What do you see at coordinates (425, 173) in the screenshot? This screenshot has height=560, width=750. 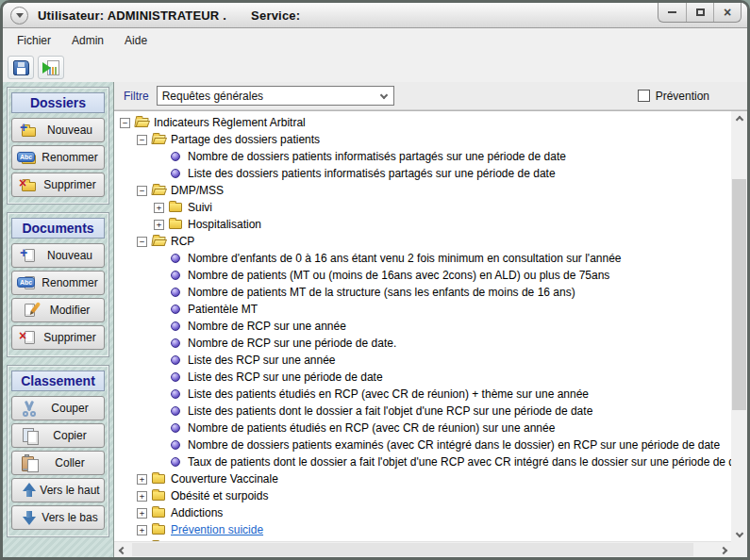 I see `tree-row: Liste des dossiers patients informatisés…` at bounding box center [425, 173].